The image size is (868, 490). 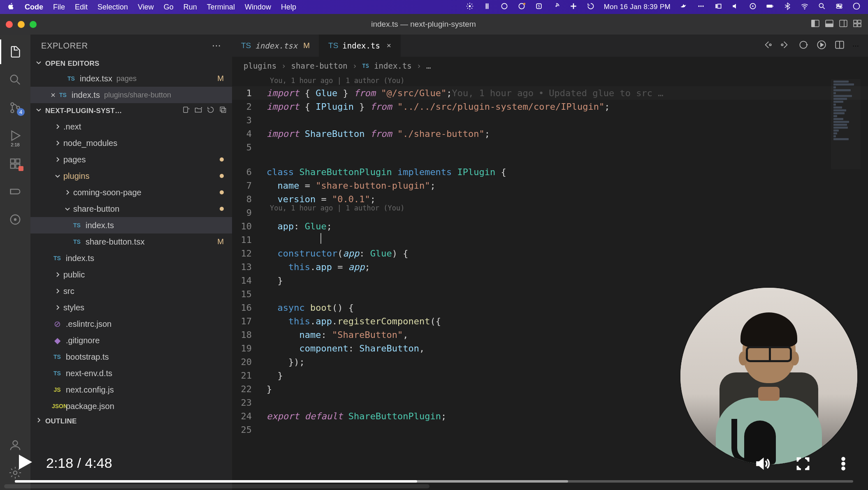 What do you see at coordinates (864, 282) in the screenshot?
I see `editor-scrollbar` at bounding box center [864, 282].